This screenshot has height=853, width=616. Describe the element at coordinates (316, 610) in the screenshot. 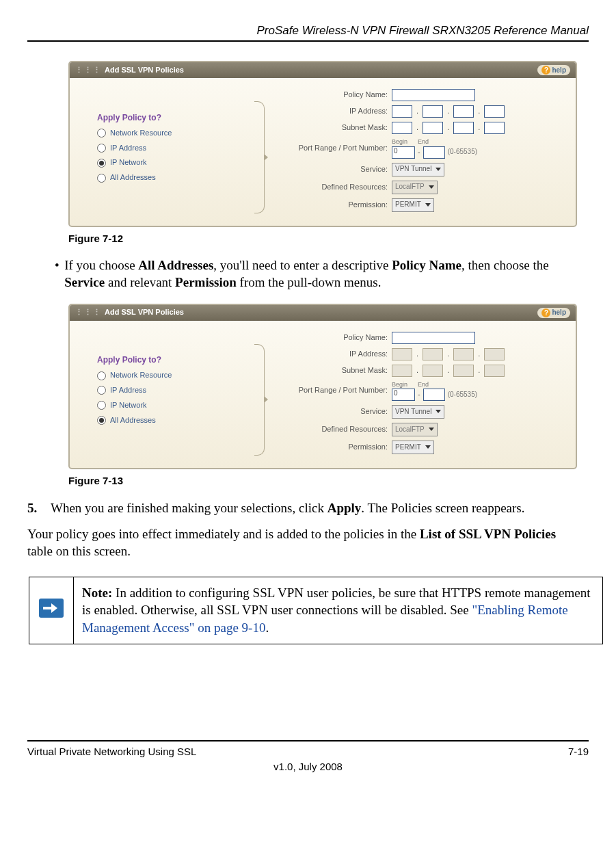

I see `note-box: Note: In addition to configuring SSL VPN…` at that location.